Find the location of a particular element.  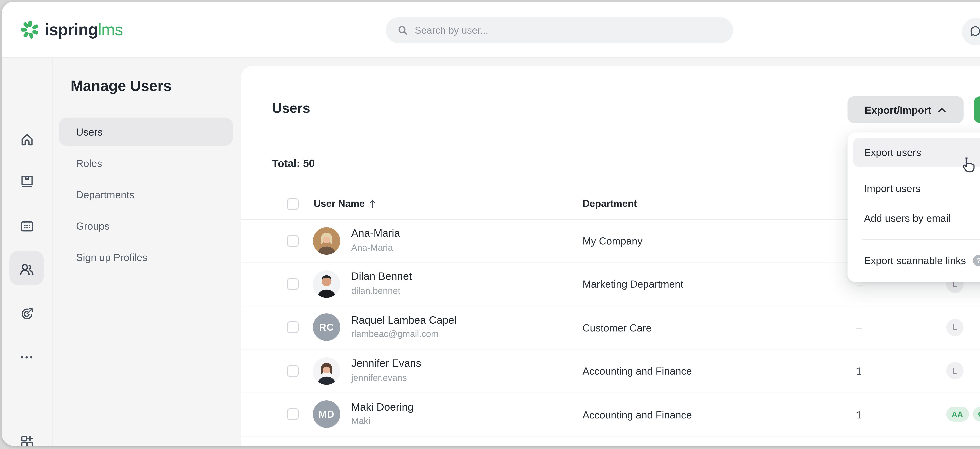

chat-icon is located at coordinates (974, 31).